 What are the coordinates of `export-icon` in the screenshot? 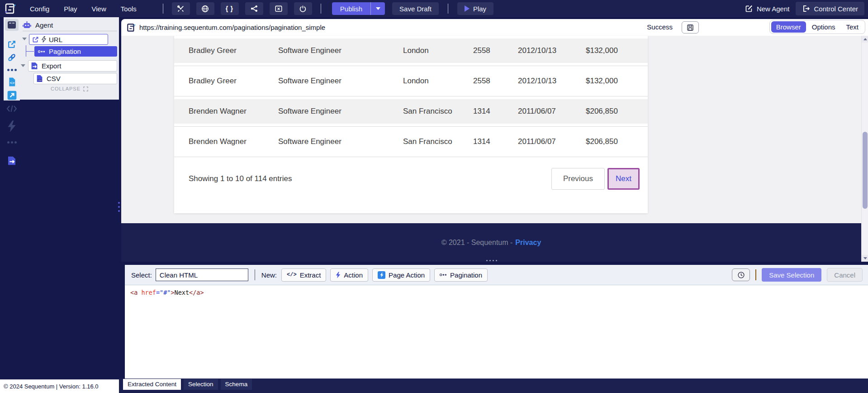 It's located at (12, 161).